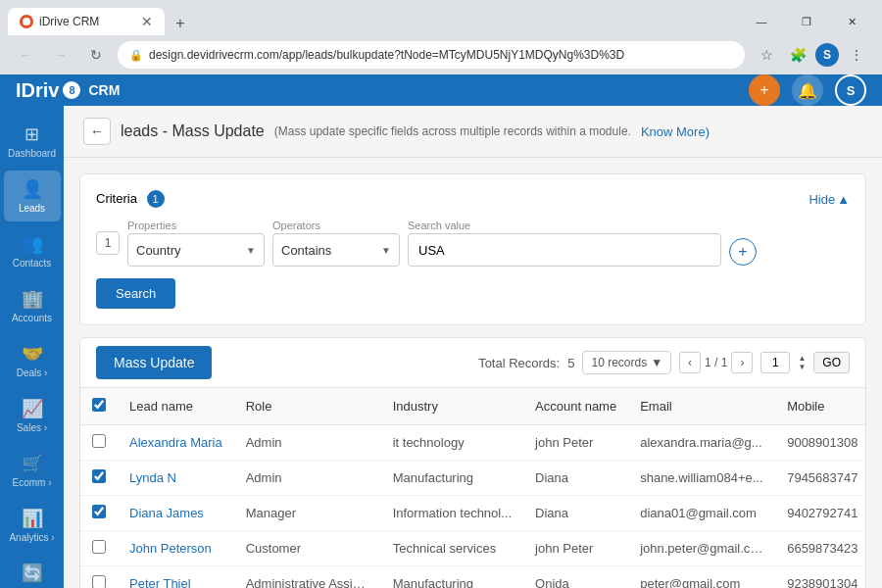  I want to click on avatar-button: S, so click(851, 90).